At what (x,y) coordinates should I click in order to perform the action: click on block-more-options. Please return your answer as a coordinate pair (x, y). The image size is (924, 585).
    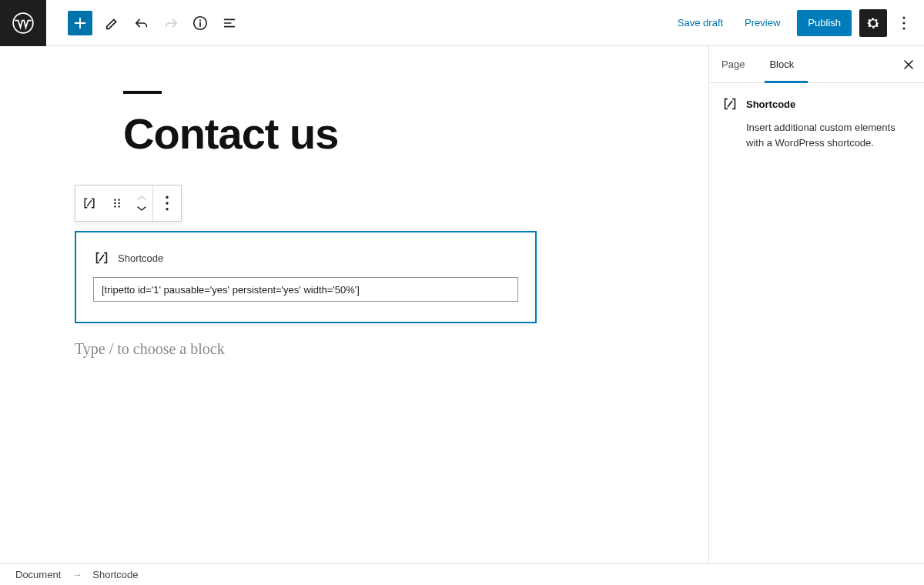
    Looking at the image, I should click on (167, 203).